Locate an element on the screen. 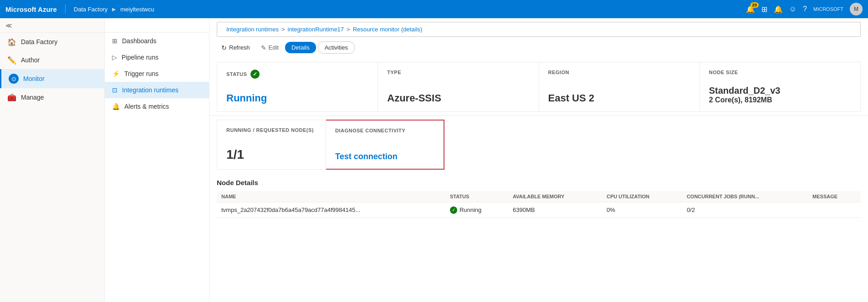 The image size is (868, 302). node-jobs: 0/2 is located at coordinates (745, 210).